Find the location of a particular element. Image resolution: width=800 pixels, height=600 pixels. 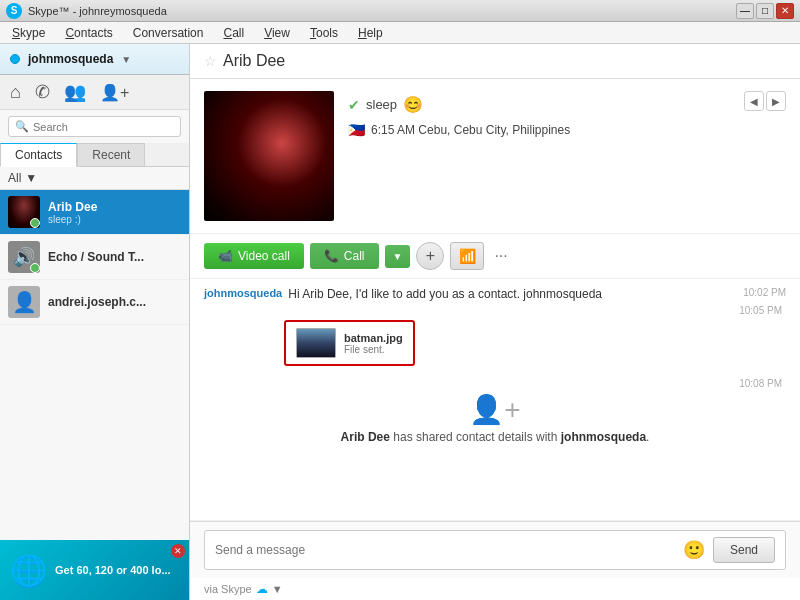

window-controls: — □ ✕ is located at coordinates (765, 11).